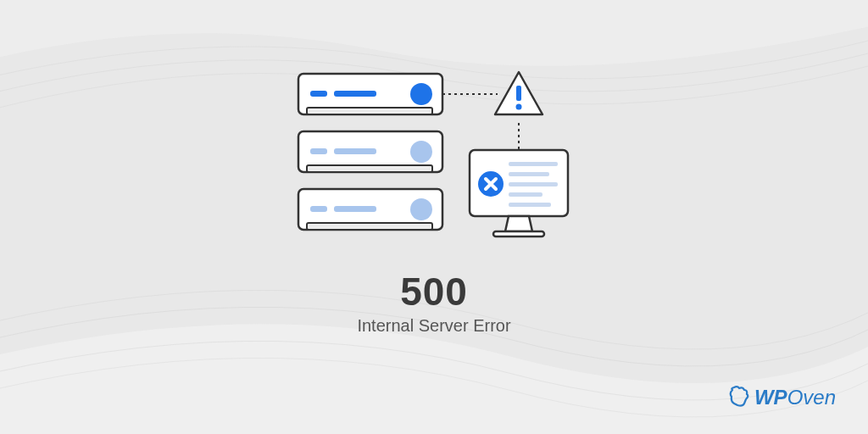 Image resolution: width=868 pixels, height=434 pixels. What do you see at coordinates (738, 398) in the screenshot?
I see `oven-mitt-icon` at bounding box center [738, 398].